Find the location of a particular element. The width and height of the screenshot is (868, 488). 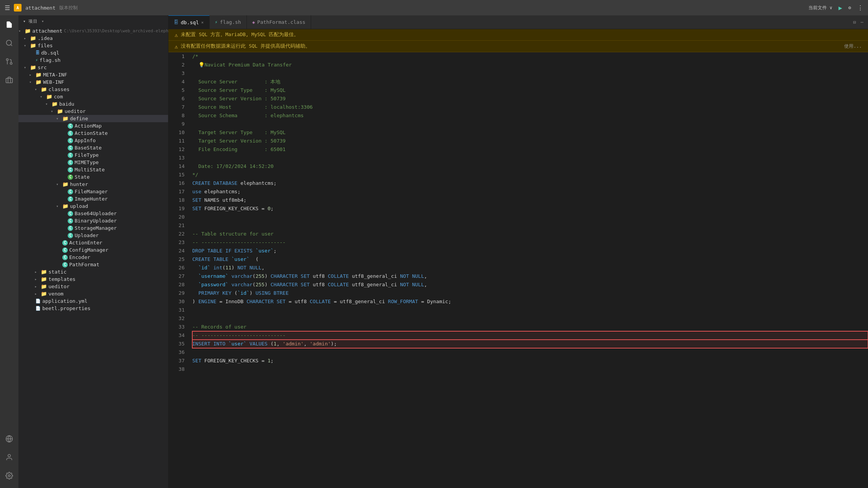

sidebar-chevron-icon: ▾ is located at coordinates (25, 22).